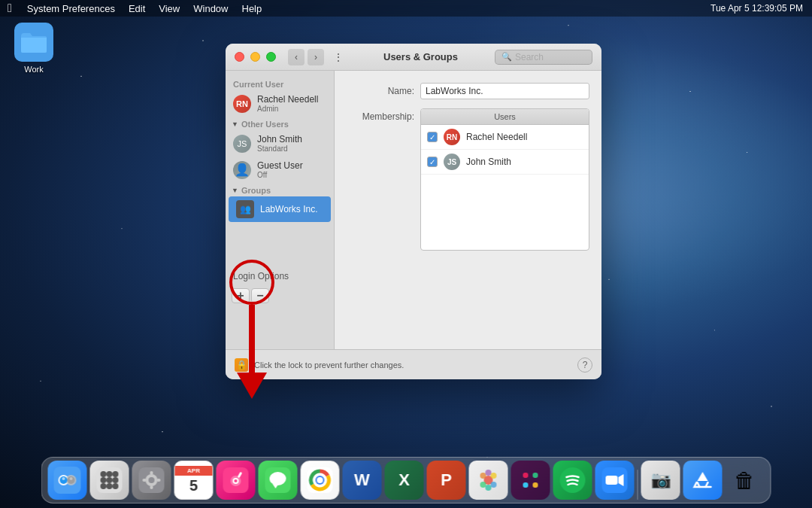 The image size is (812, 508). Describe the element at coordinates (338, 57) in the screenshot. I see `grid-button: ⋮` at that location.